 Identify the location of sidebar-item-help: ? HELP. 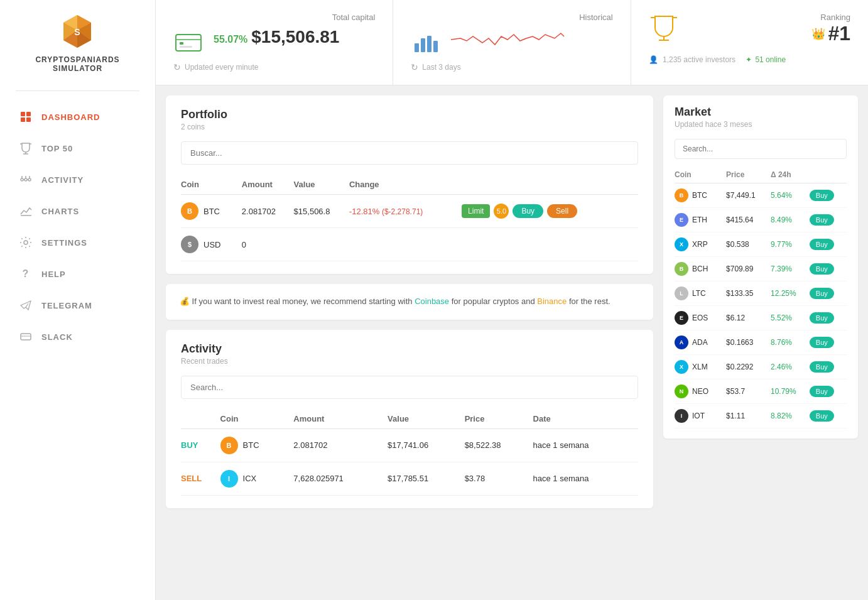
(78, 274).